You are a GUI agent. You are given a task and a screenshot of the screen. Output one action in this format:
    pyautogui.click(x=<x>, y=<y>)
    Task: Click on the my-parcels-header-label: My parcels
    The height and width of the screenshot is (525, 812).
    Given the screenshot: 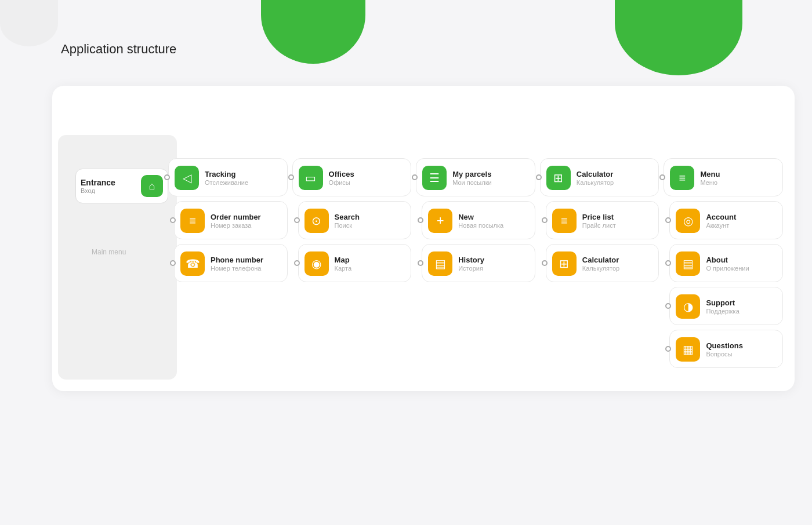 What is the action you would take?
    pyautogui.click(x=472, y=174)
    